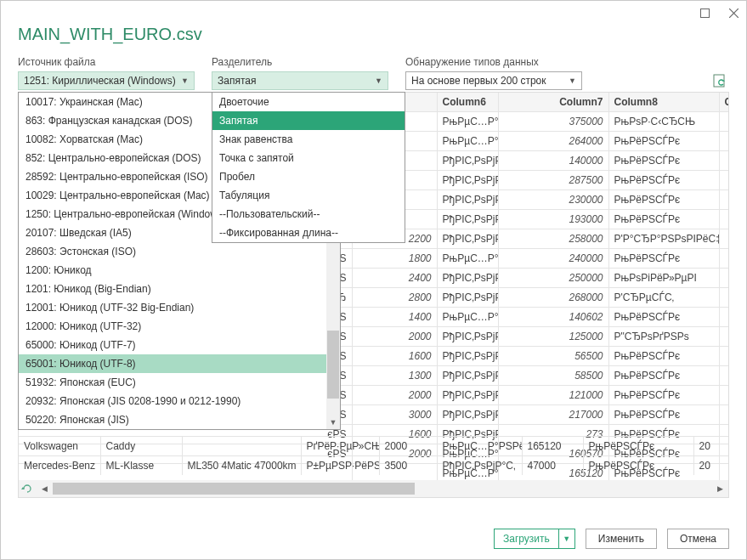  What do you see at coordinates (374, 489) in the screenshot?
I see `horizontal-scrollbar: ◀ ▶` at bounding box center [374, 489].